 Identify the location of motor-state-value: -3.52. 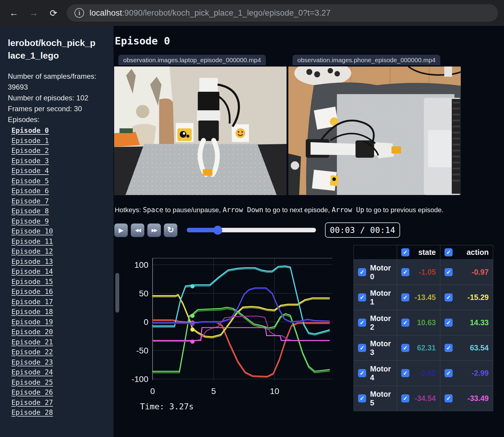
(427, 373).